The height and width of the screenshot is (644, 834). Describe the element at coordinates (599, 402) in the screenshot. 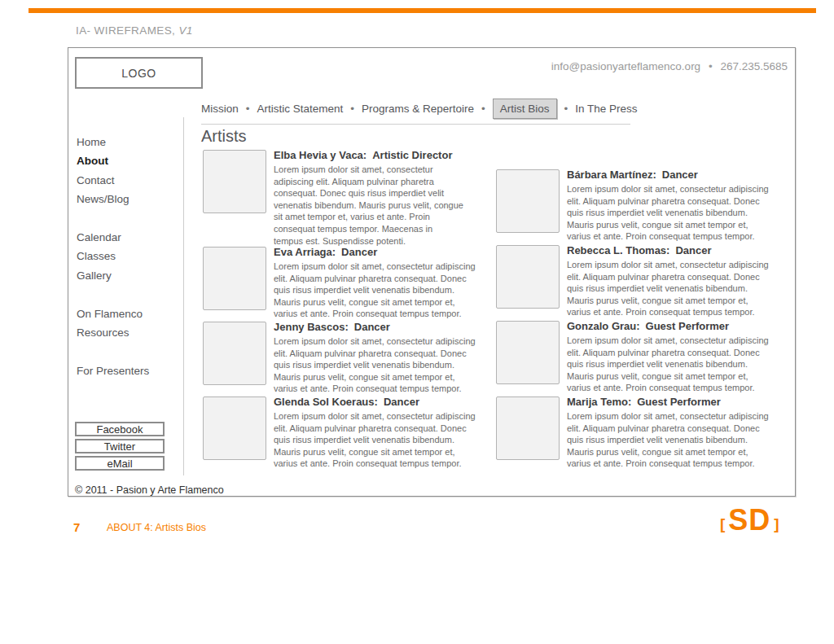

I see `artist-name: Marija Temo:` at that location.